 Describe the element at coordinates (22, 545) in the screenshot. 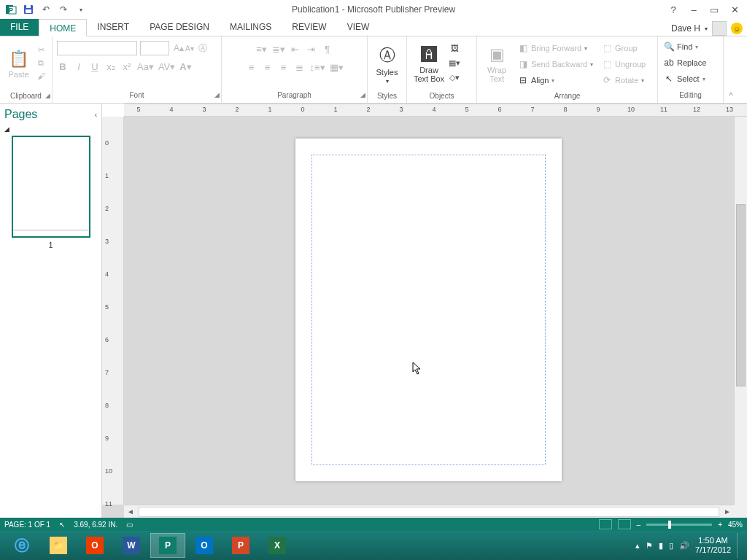

I see `taskbar-ie: ⓔ` at that location.